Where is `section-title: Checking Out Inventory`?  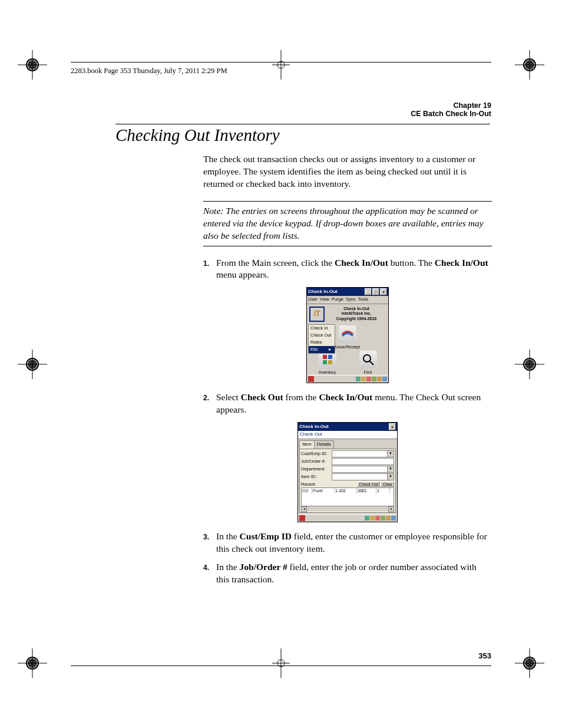
section-title: Checking Out Inventory is located at coordinates (303, 134).